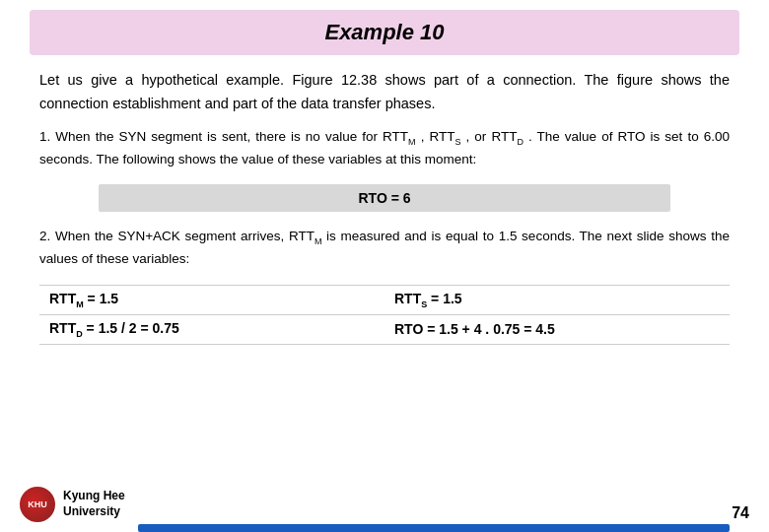 The width and height of the screenshot is (769, 532). I want to click on variables-table: RTTM = 1.5 RTTS = 1.5 RTTD = 1.5 / 2 = 0…, so click(384, 315).